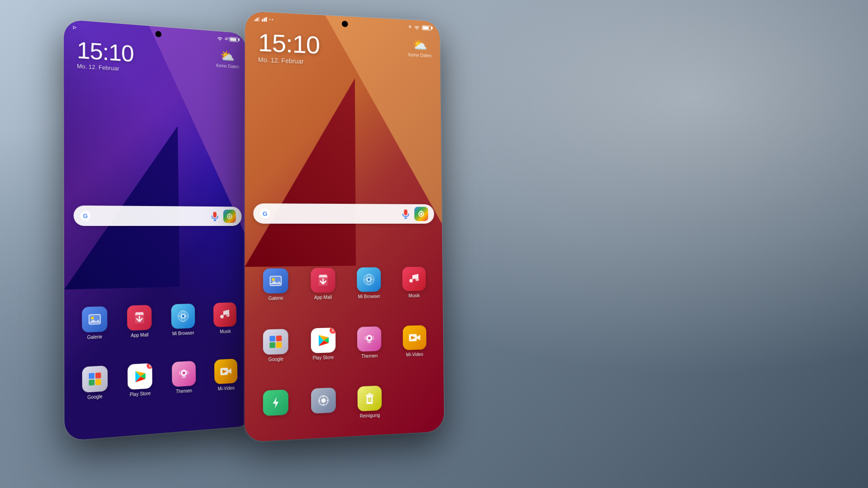 This screenshot has width=868, height=488. I want to click on app-mibrowser-right: Mi Browser, so click(369, 284).